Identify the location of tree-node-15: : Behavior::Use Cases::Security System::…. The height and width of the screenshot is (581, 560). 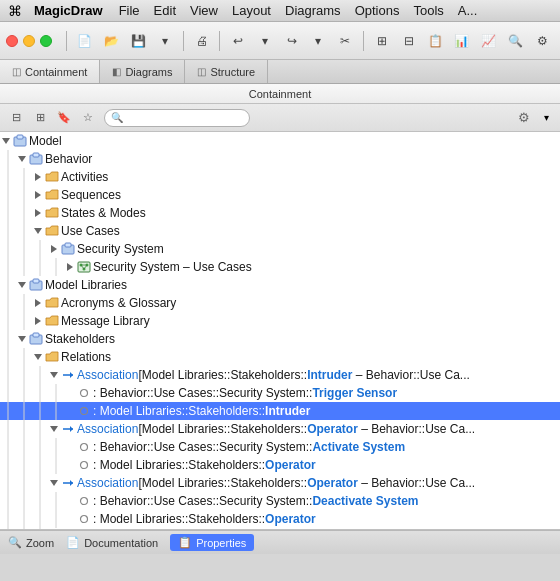
(280, 393).